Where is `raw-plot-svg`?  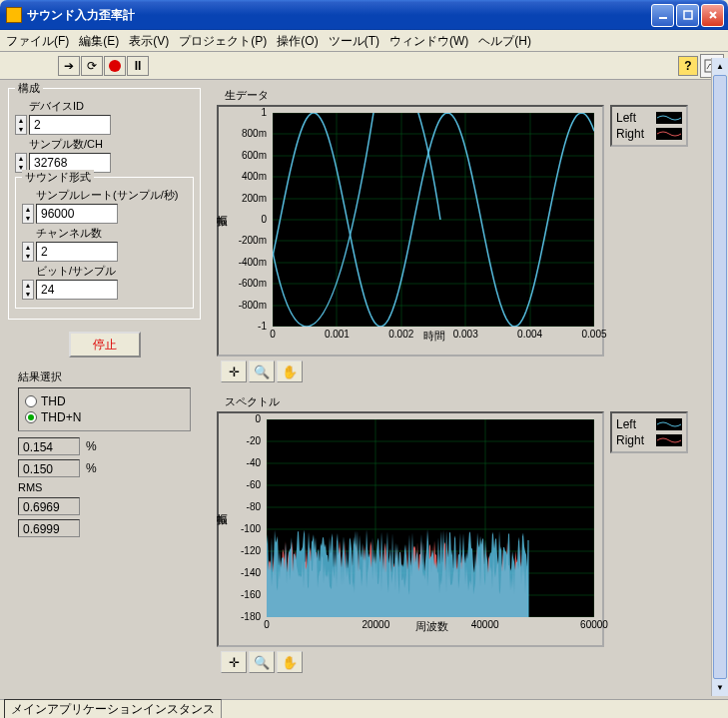
raw-plot-svg is located at coordinates (433, 220).